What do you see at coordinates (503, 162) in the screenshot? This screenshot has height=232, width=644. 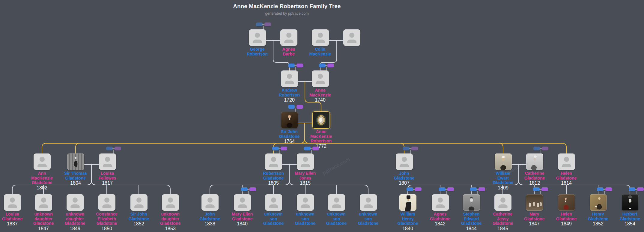 I see `person-card-william-ewart-gladstone` at bounding box center [503, 162].